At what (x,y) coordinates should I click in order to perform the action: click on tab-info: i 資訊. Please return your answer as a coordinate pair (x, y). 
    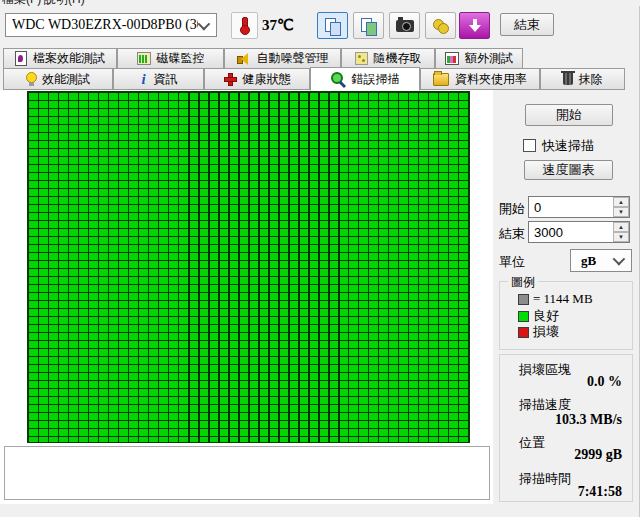
    Looking at the image, I should click on (158, 79).